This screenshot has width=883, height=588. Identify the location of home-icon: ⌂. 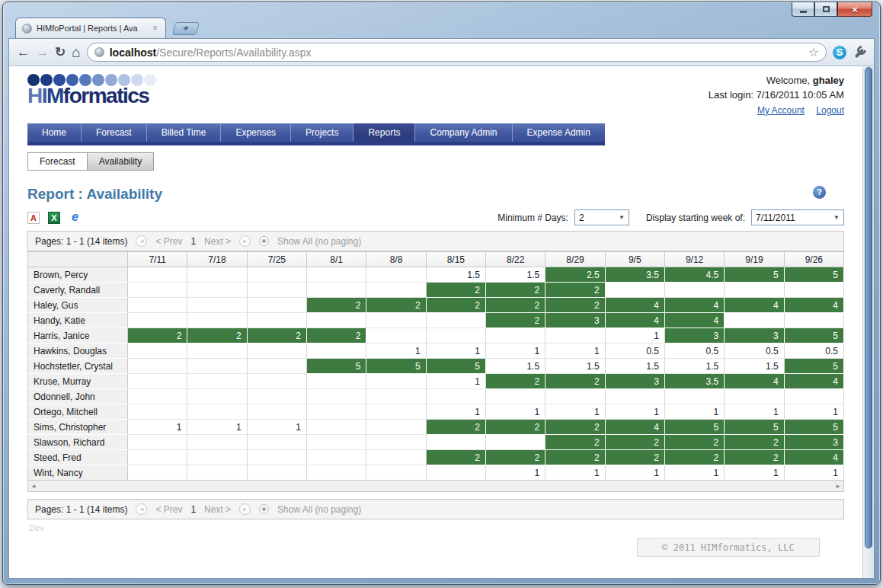
(76, 52).